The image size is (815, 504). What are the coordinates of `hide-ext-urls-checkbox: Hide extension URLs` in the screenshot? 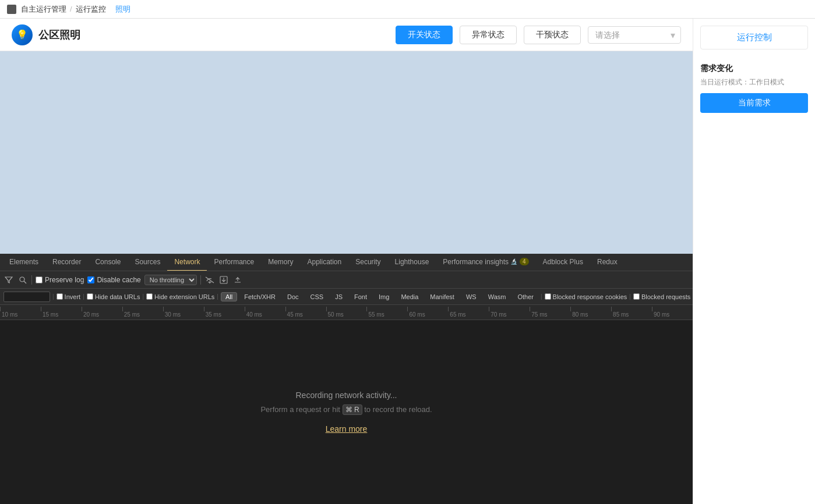 It's located at (181, 297).